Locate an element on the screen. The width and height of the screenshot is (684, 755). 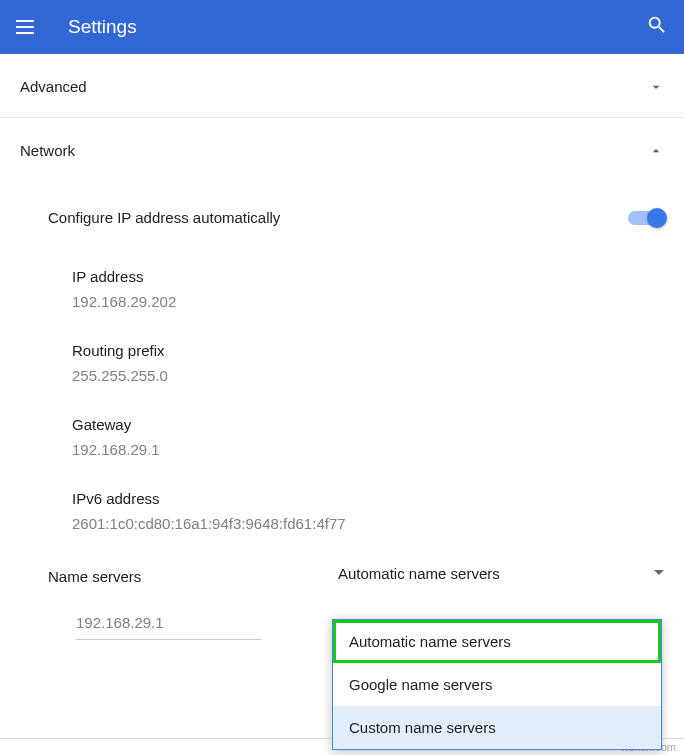
auto-ip-label: Configure IP address automatically is located at coordinates (338, 218).